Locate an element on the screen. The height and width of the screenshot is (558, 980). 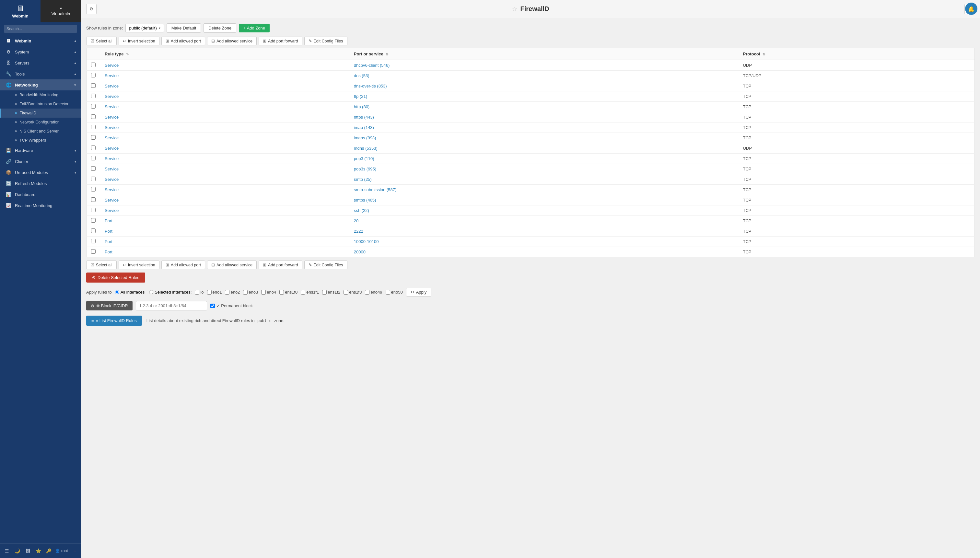
sidebar-item-cluster: 🔗 Cluster ◂ is located at coordinates (41, 161).